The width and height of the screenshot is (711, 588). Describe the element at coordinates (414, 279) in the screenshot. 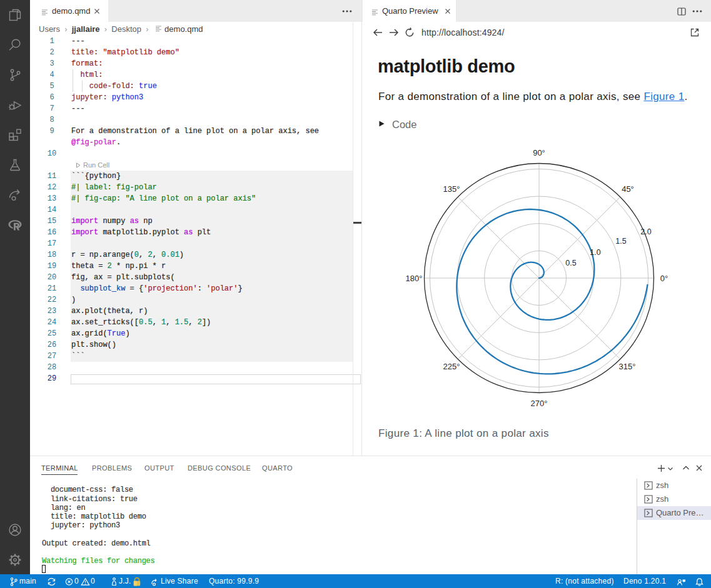

I see `svg-text: 180°` at that location.